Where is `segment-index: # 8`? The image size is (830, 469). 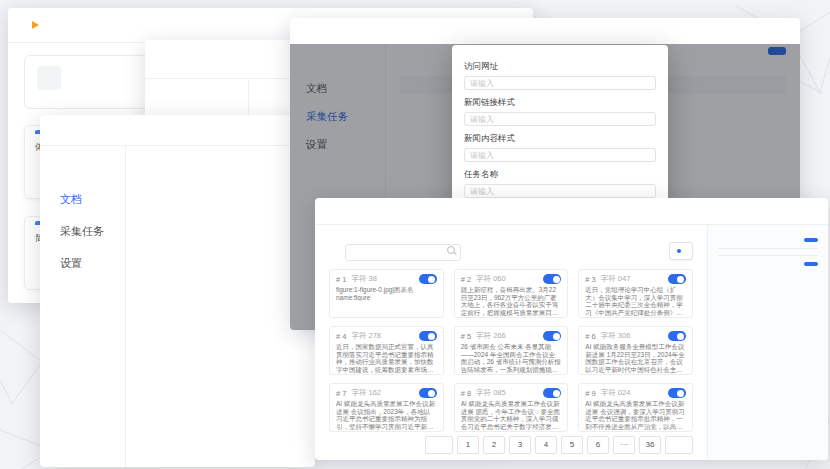 segment-index: # 8 is located at coordinates (466, 394).